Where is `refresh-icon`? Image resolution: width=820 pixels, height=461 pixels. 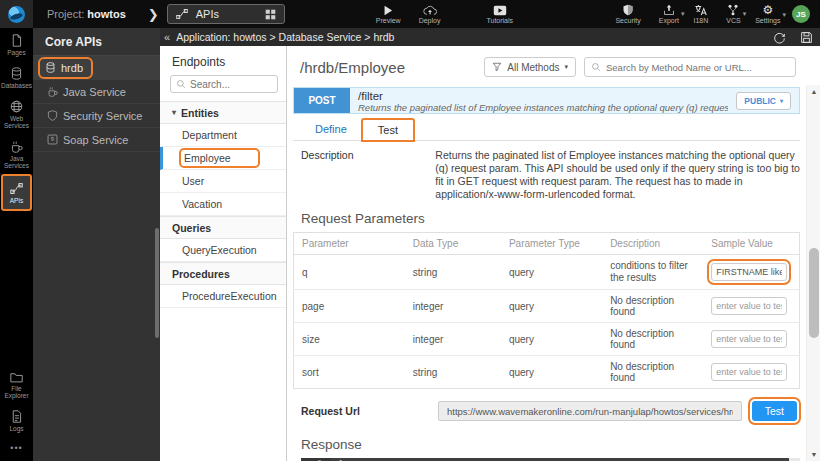 refresh-icon is located at coordinates (780, 38).